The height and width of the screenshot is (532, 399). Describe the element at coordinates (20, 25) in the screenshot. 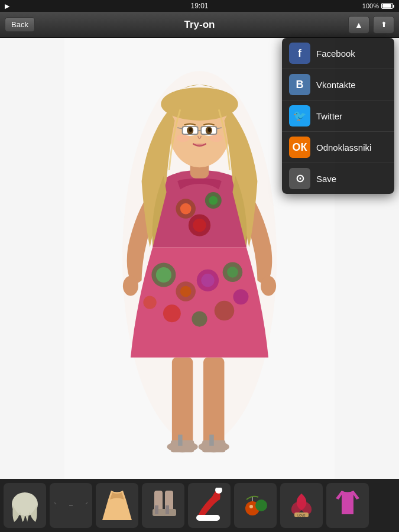

I see `back-button: Back` at that location.